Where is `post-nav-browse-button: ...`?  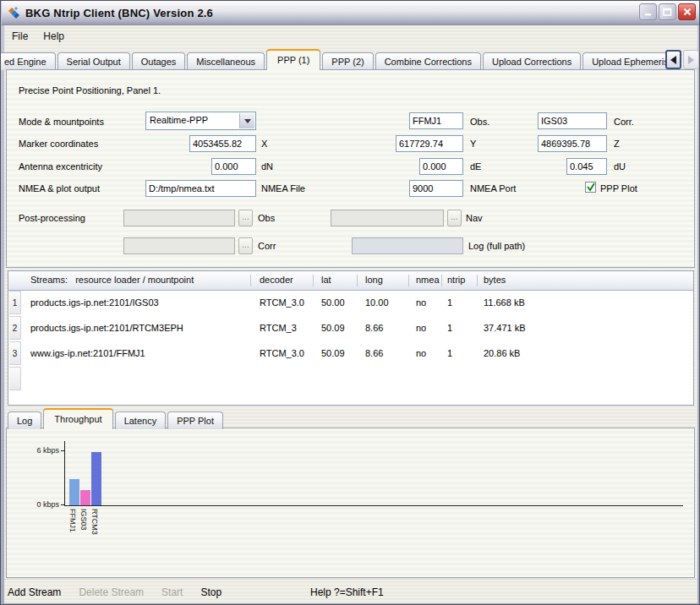
post-nav-browse-button: ... is located at coordinates (455, 218).